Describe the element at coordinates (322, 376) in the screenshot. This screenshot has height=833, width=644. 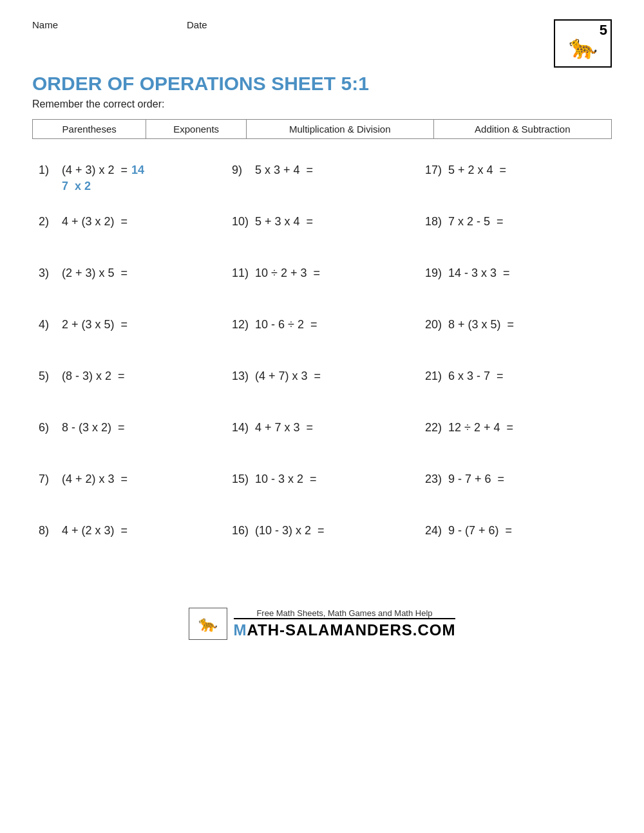
I see `problem-line: 13)(4 + 7) x 3=` at that location.